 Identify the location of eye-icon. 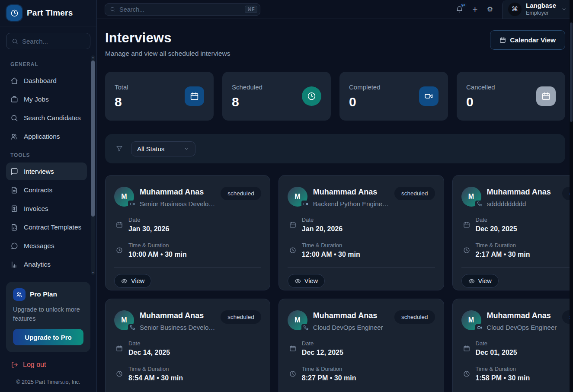
(125, 281).